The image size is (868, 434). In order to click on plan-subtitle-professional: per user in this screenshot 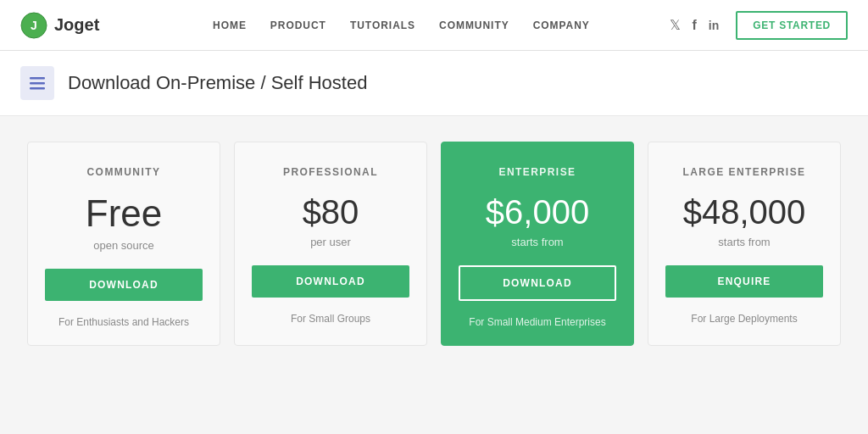, I will do `click(331, 242)`.